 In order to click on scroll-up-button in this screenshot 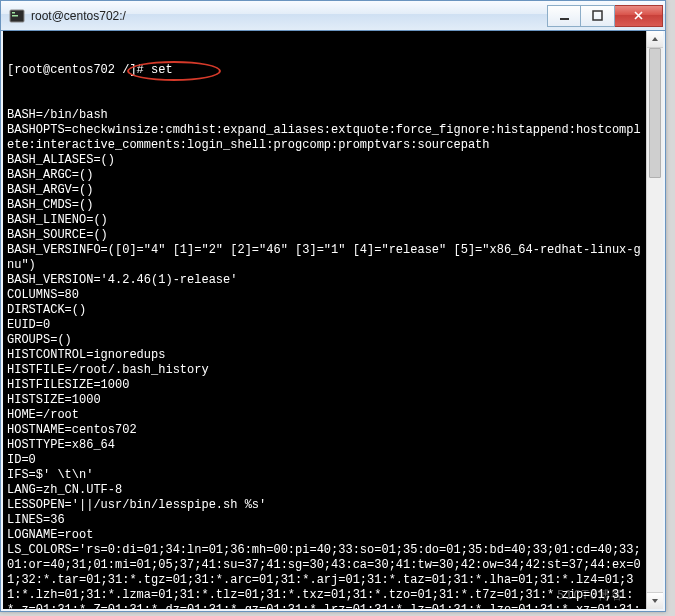, I will do `click(655, 40)`.